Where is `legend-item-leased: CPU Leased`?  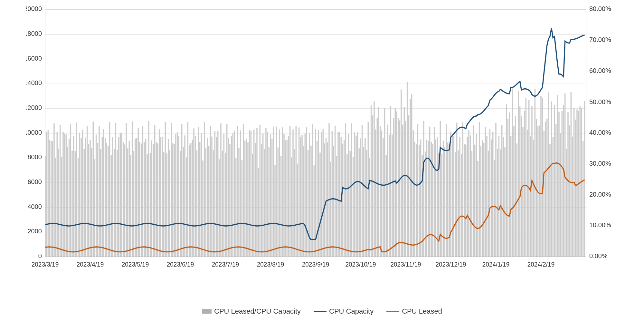
legend-item-leased: CPU Leased is located at coordinates (414, 311).